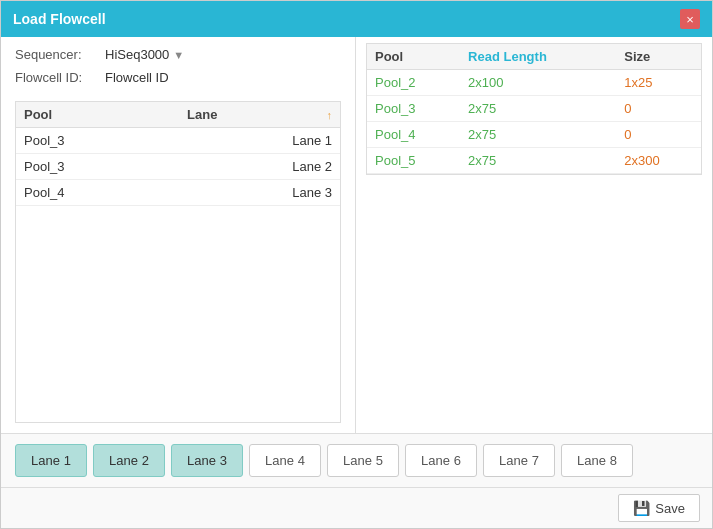 The width and height of the screenshot is (713, 529). Describe the element at coordinates (414, 83) in the screenshot. I see `pool-cell: Pool_2` at that location.